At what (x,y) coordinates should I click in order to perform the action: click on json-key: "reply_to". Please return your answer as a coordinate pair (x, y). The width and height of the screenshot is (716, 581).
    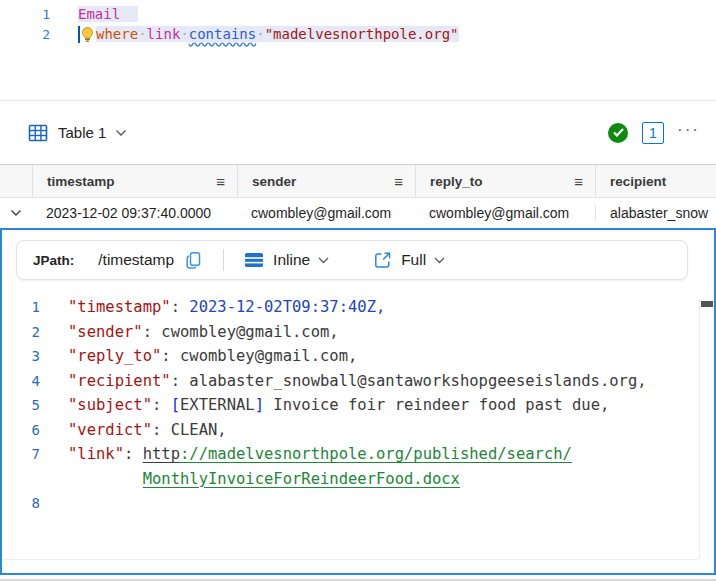
    Looking at the image, I should click on (114, 356).